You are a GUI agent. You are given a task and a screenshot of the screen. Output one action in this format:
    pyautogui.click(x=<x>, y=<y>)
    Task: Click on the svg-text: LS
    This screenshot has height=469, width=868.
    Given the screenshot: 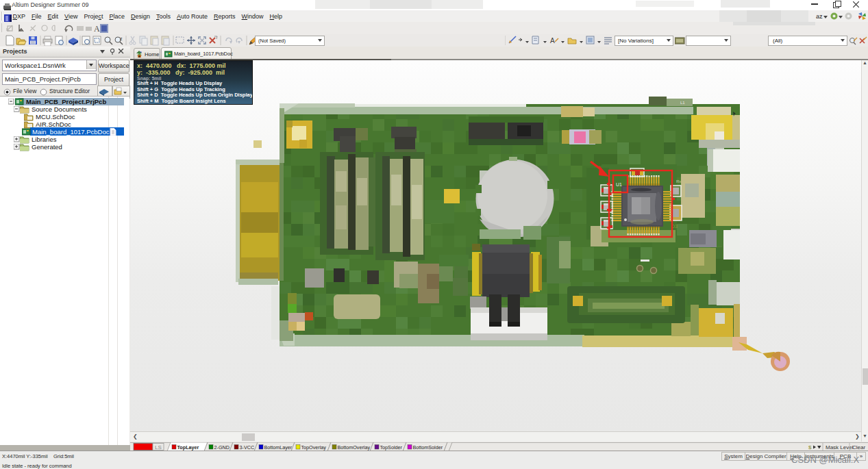 What is the action you would take?
    pyautogui.click(x=158, y=448)
    